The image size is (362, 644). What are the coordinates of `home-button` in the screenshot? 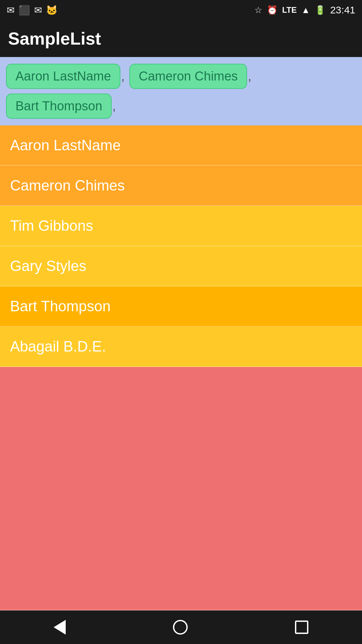 It's located at (180, 627).